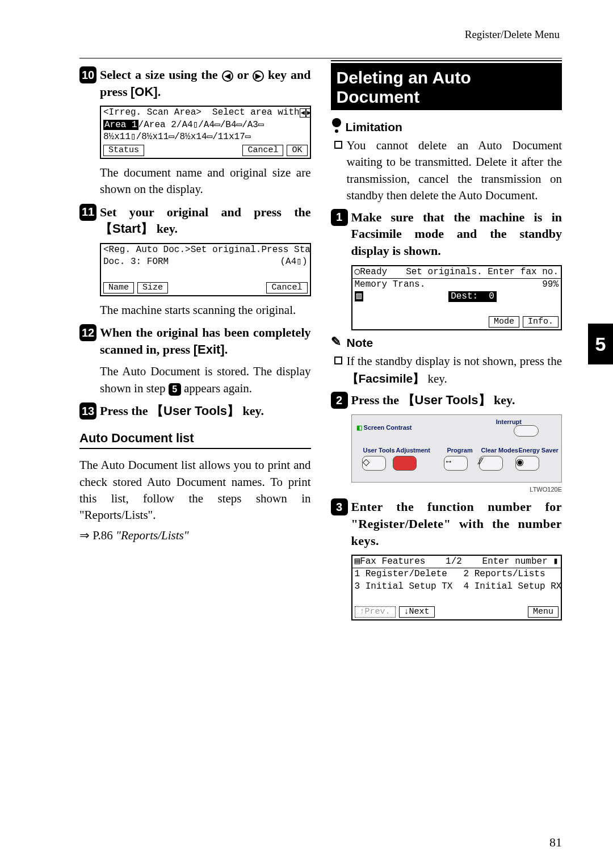 The height and width of the screenshot is (868, 613). Describe the element at coordinates (161, 75) in the screenshot. I see `step-10-a: Select a size using the` at that location.